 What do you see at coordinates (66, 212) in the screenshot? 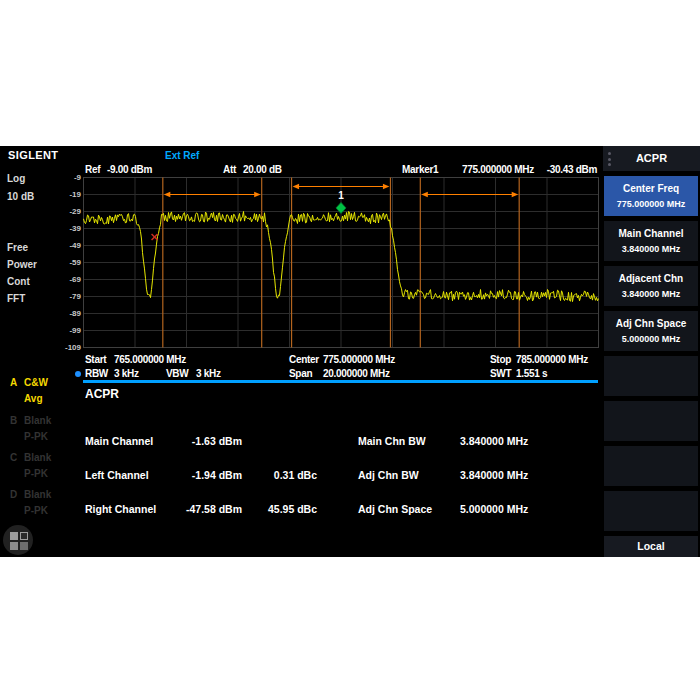
I see `y-axis-label: -29` at bounding box center [66, 212].